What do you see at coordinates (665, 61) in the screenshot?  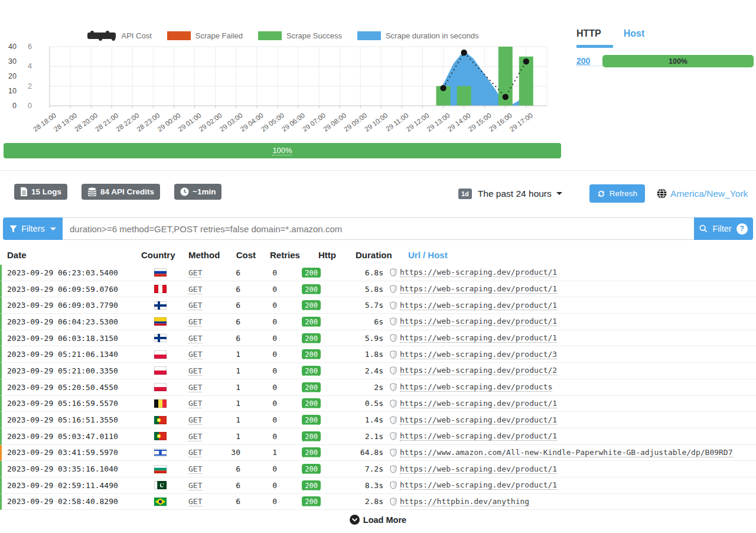 I see `http-status-row: 200 100%` at bounding box center [665, 61].